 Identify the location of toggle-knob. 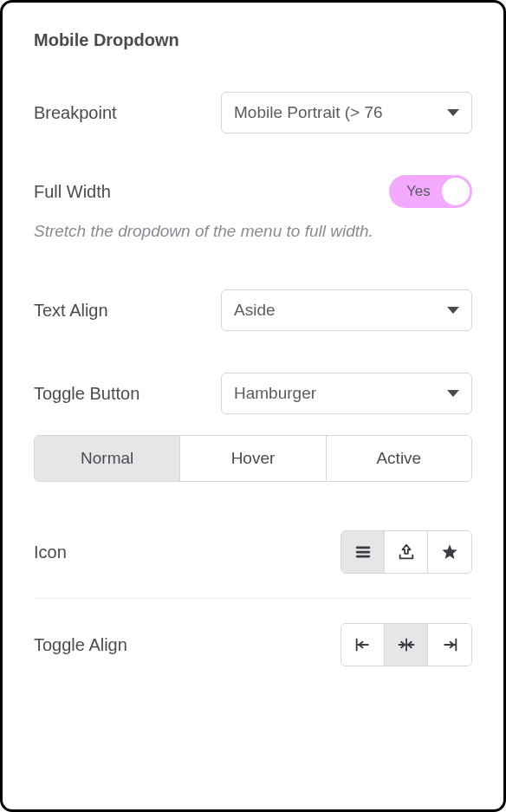
(456, 192).